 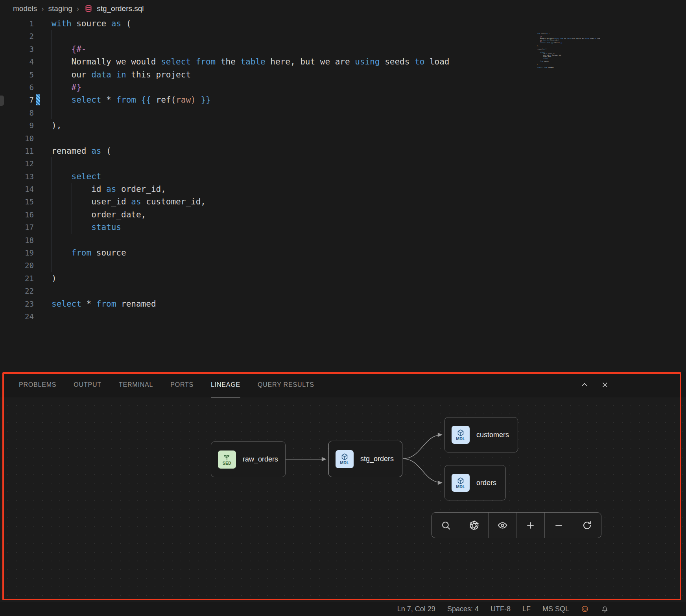 What do you see at coordinates (167, 385) in the screenshot?
I see `panel-tabs: PROBLEMSOUTPUTTERMINALPORTSLINEAGEQUERY …` at bounding box center [167, 385].